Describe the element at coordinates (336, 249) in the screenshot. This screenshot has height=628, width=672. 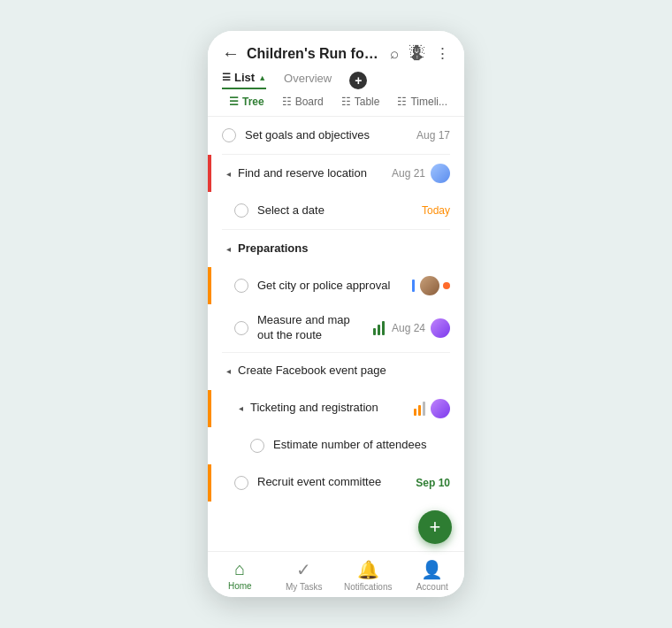
I see `list-item: ◂ Preparations` at that location.